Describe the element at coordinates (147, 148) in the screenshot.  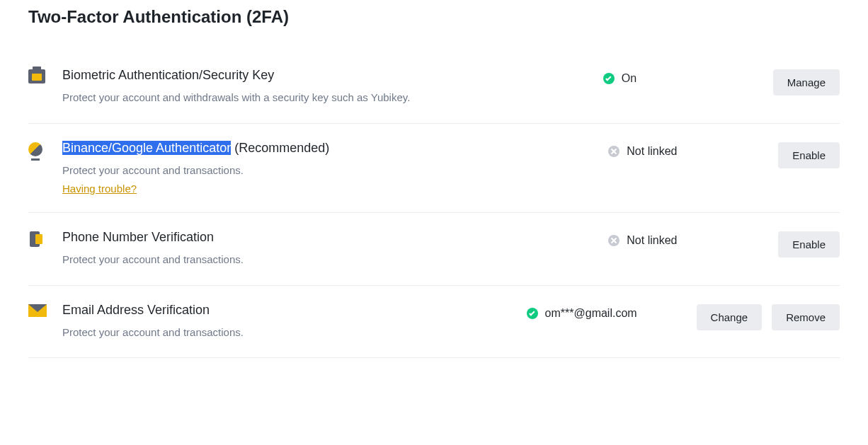
I see `row-title-highlight: Binance/Google Authenticator` at that location.